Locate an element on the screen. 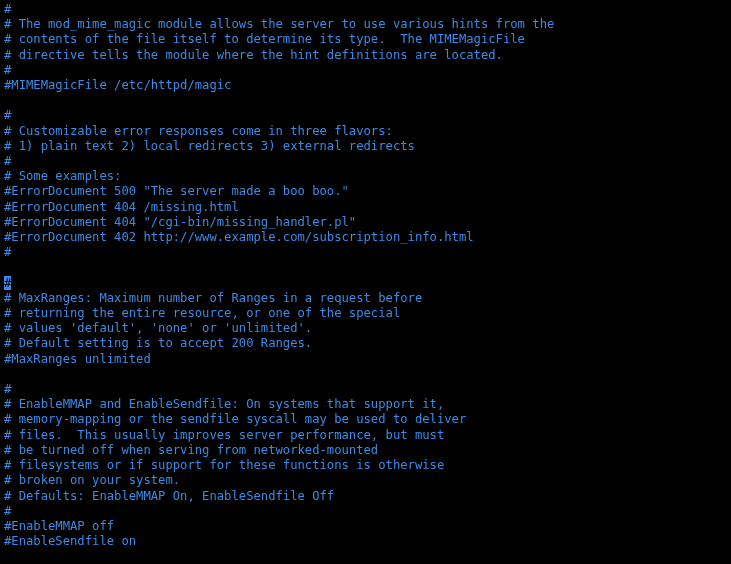 This screenshot has width=731, height=564. config-line: # Some examples: is located at coordinates (62, 176).